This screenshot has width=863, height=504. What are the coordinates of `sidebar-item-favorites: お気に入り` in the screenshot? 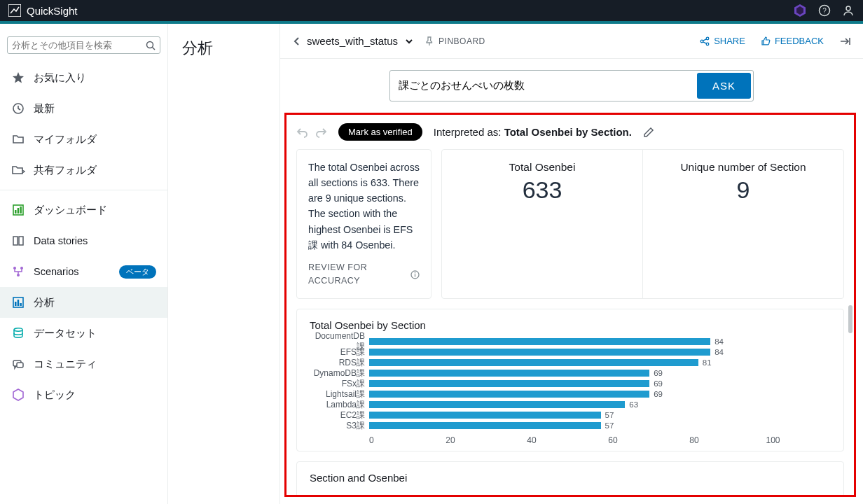 It's located at (84, 78).